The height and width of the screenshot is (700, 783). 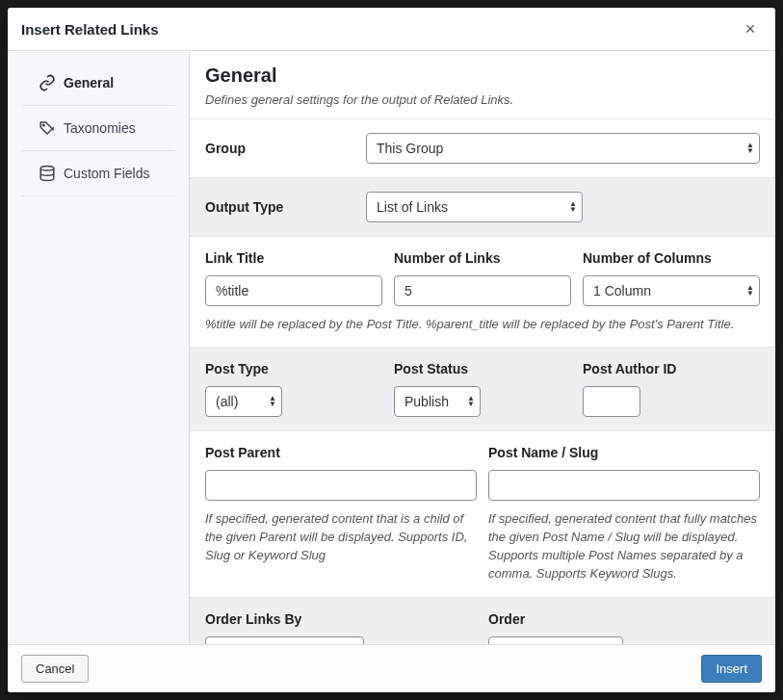 I want to click on content-header: General Defines general settings for the…, so click(x=483, y=85).